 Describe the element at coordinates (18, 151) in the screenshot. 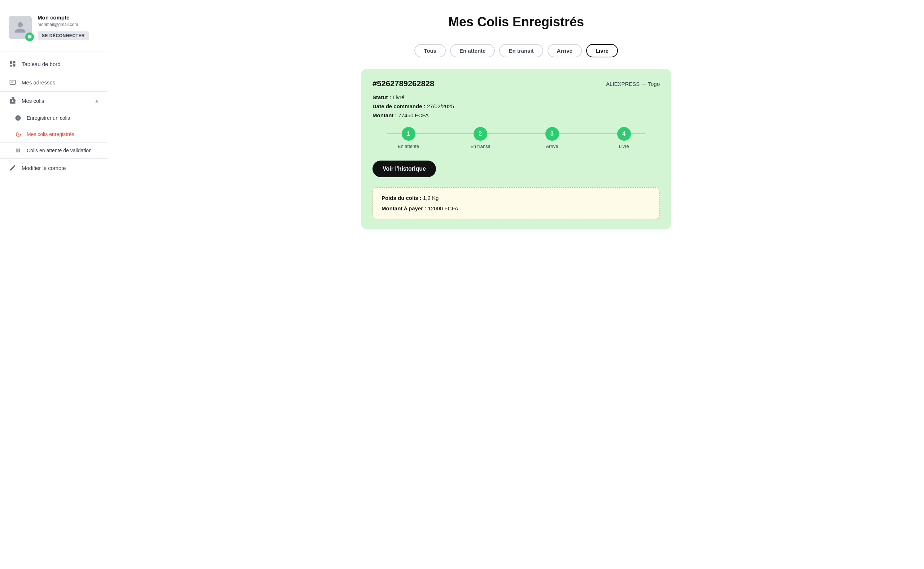

I see `pause-icon` at that location.